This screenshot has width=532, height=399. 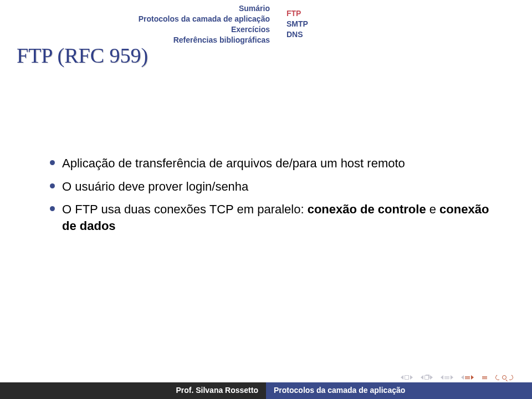 I want to click on subsection-current: FTP, so click(x=346, y=13).